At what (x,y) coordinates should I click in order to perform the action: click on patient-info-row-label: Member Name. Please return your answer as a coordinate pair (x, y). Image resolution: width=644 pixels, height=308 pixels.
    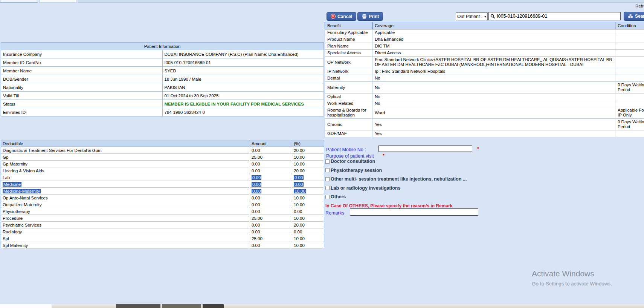
    Looking at the image, I should click on (82, 71).